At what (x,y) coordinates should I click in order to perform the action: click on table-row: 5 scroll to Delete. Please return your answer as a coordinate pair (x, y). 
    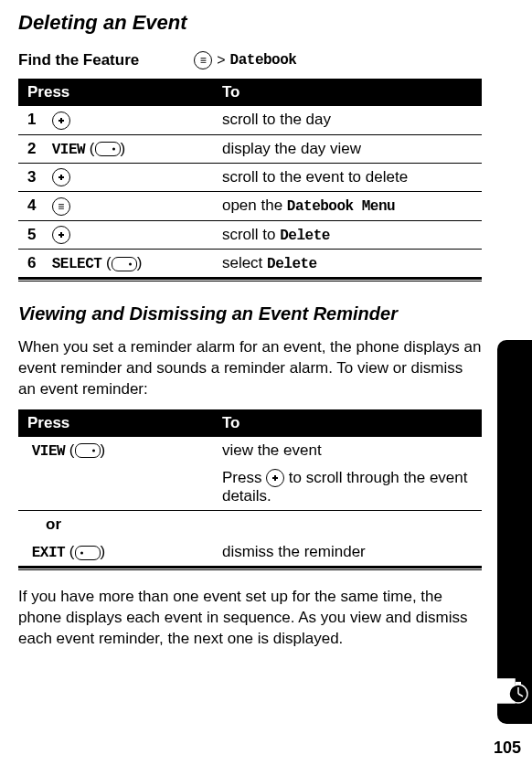
    Looking at the image, I should click on (250, 235).